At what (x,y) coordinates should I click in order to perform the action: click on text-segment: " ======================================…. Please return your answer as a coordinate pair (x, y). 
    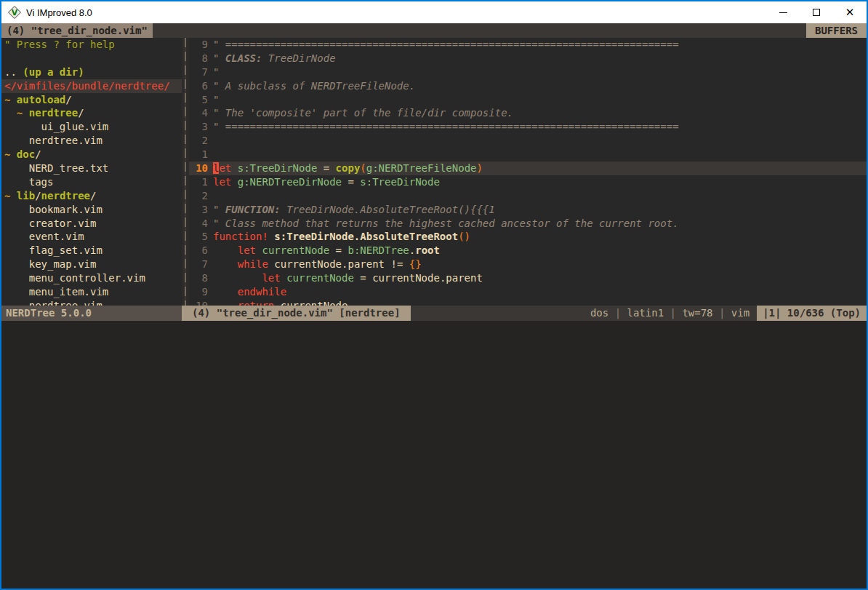
    Looking at the image, I should click on (446, 44).